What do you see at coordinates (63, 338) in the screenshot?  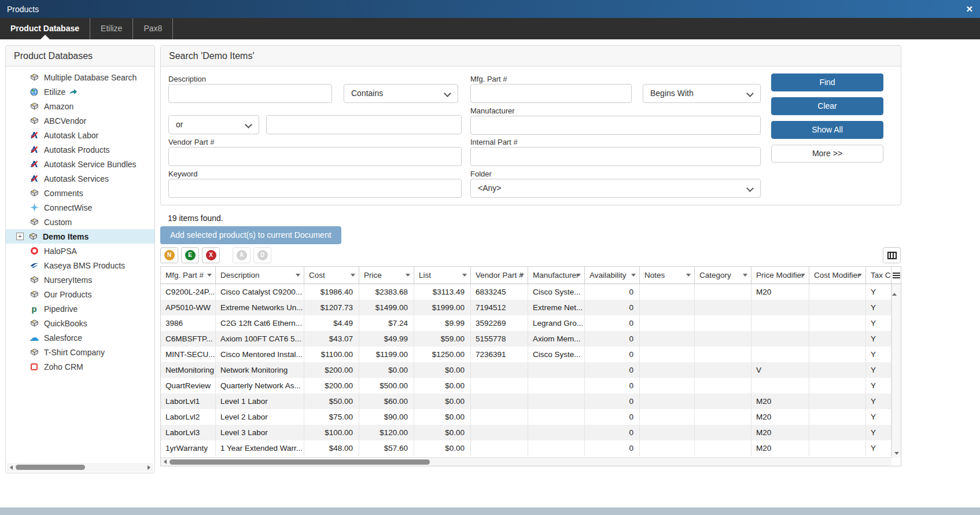 I see `sidebar-item-label: Salesforce` at bounding box center [63, 338].